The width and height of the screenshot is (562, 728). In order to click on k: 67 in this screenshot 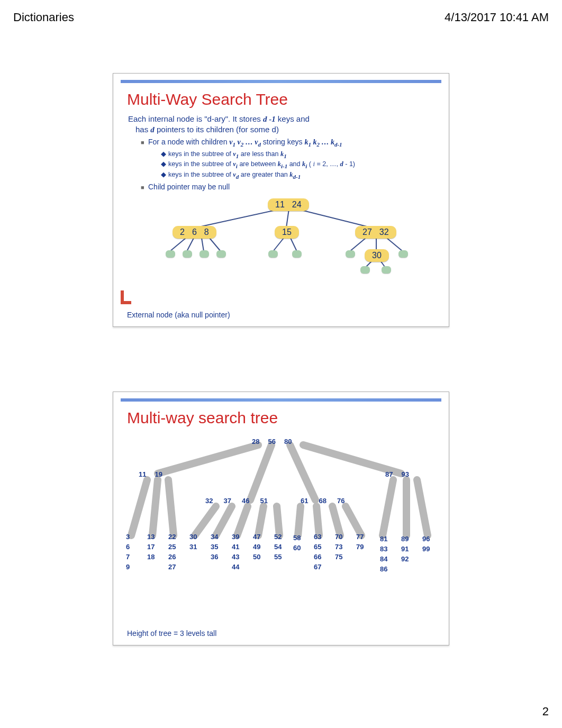, I will do `click(318, 567)`.